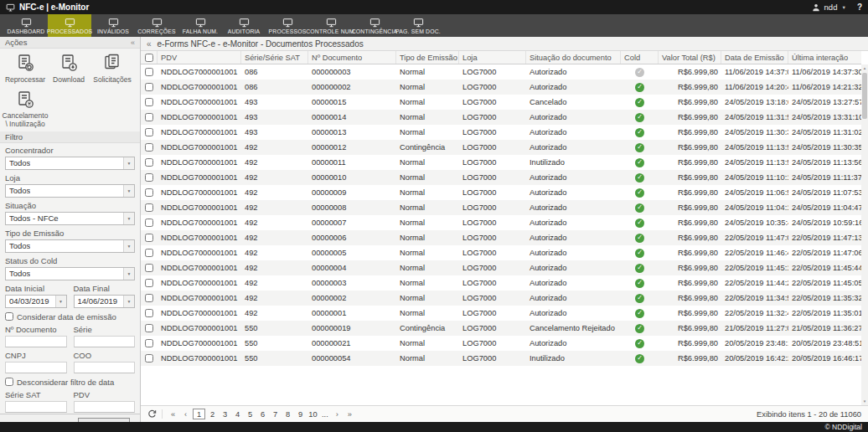 The width and height of the screenshot is (868, 432). What do you see at coordinates (501, 72) in the screenshot?
I see `table-row: NDDLOG7000001001086000000003NormalLOG700…` at bounding box center [501, 72].